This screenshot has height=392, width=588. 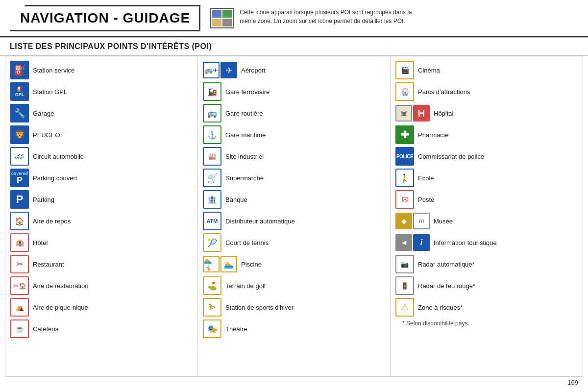 I want to click on poi-label: Gare ferroviaire, so click(x=247, y=92).